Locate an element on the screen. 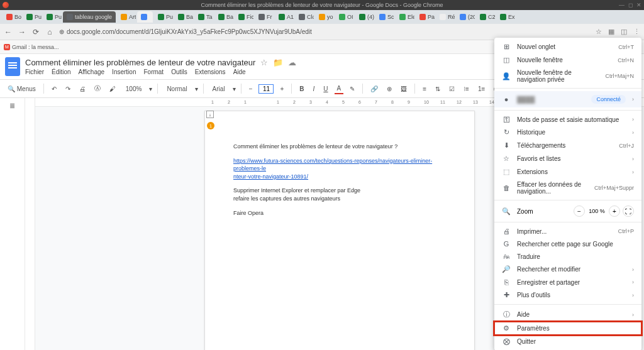 The width and height of the screenshot is (644, 350). docs-menu-item: Aide is located at coordinates (240, 72).